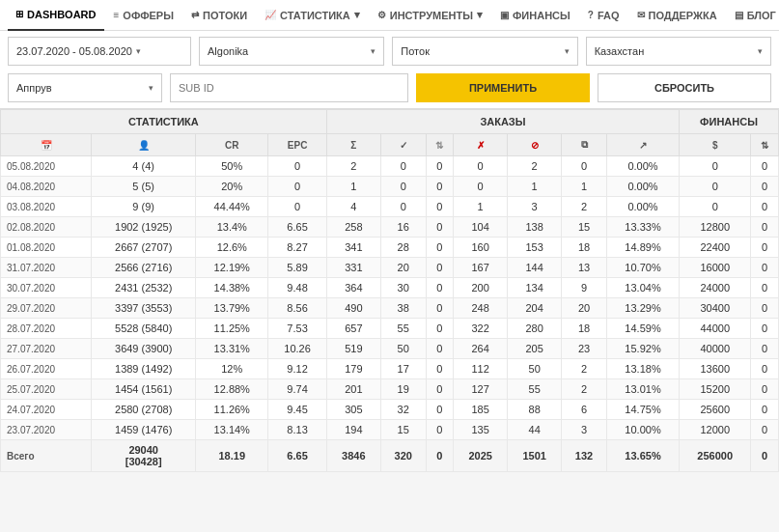 This screenshot has height=532, width=779. I want to click on table-cell: 1902 (1925), so click(144, 228).